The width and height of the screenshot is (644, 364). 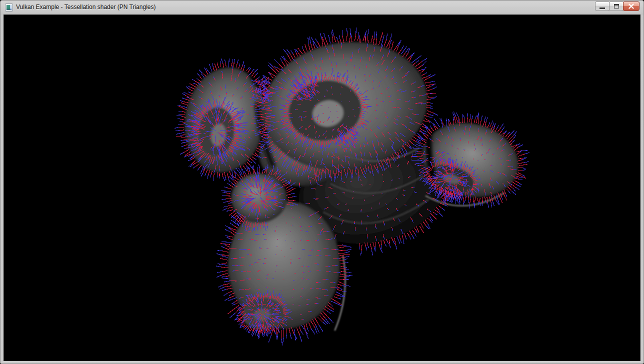 I want to click on minimize-icon, so click(x=602, y=8).